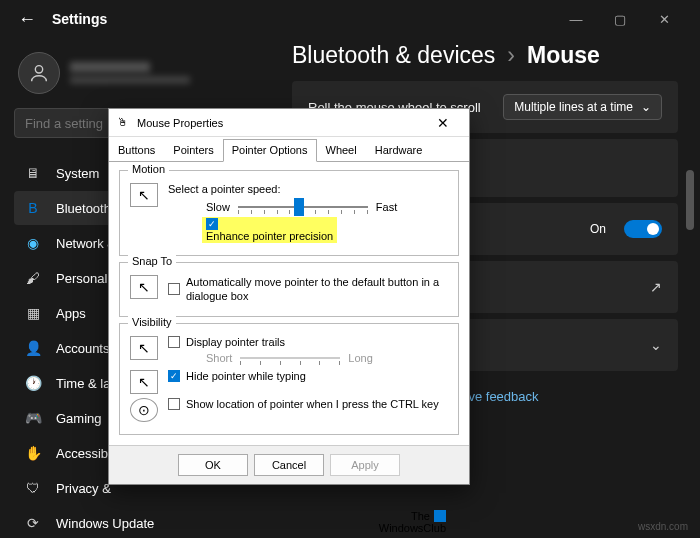 The image size is (700, 538). I want to click on group-label: Motion, so click(148, 169).